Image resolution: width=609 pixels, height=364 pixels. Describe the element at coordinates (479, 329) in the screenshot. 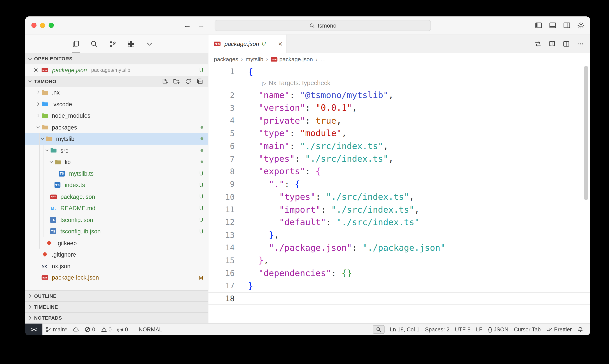

I see `status-eol: LF` at that location.